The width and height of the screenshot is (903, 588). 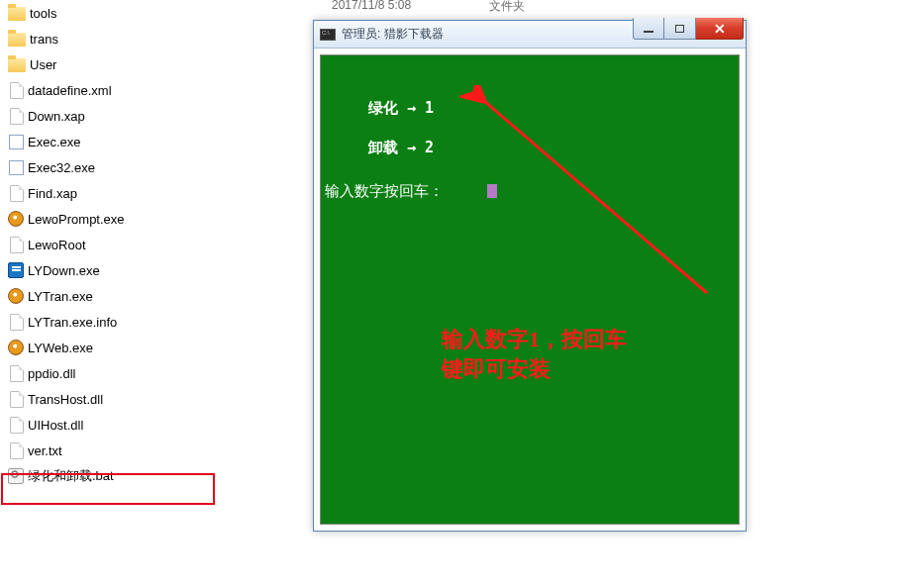 What do you see at coordinates (66, 245) in the screenshot?
I see `file-list: toolstransUserdatadefine.xmlDown.xapExec…` at bounding box center [66, 245].